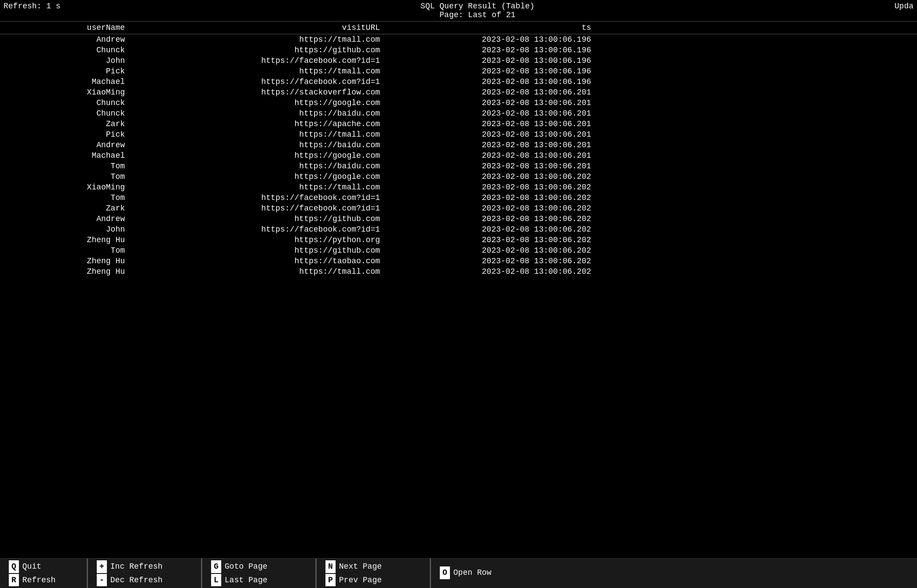 The width and height of the screenshot is (917, 588). I want to click on table-row: Tomhttps://github.com2023-02-08 13:00:06…, so click(458, 250).